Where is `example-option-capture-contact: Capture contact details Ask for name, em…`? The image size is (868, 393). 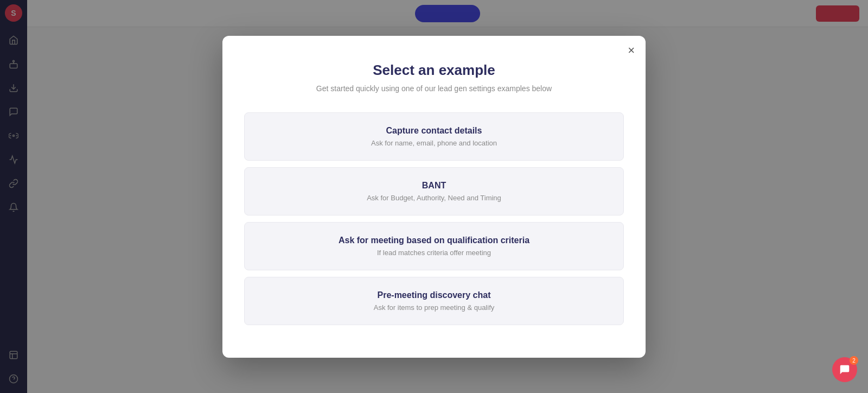
example-option-capture-contact: Capture contact details Ask for name, em… is located at coordinates (434, 137).